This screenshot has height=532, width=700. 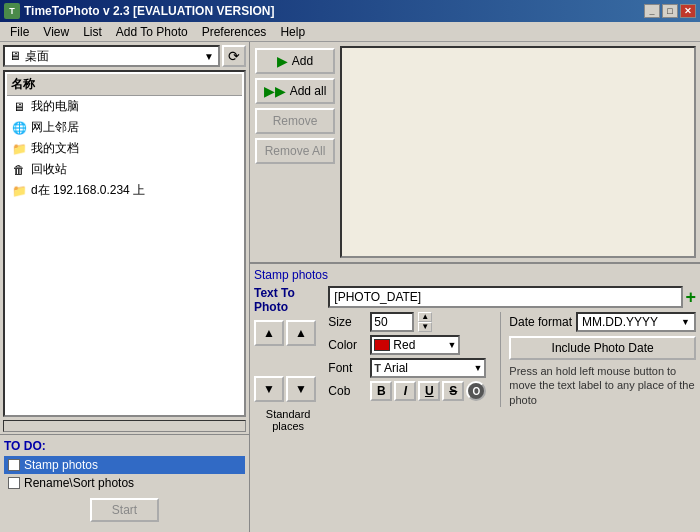 I want to click on todo-label: TO DO:, so click(x=124, y=446).